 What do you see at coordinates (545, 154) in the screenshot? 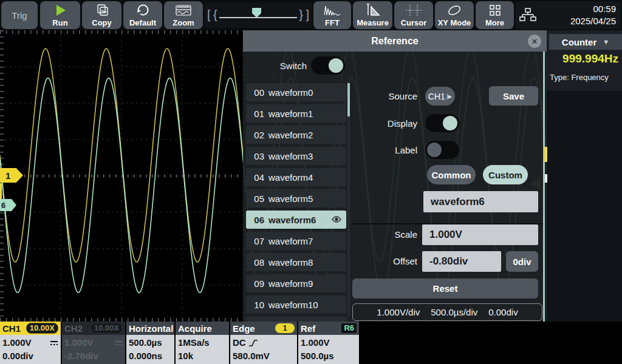
I see `trigger-level-bar` at bounding box center [545, 154].